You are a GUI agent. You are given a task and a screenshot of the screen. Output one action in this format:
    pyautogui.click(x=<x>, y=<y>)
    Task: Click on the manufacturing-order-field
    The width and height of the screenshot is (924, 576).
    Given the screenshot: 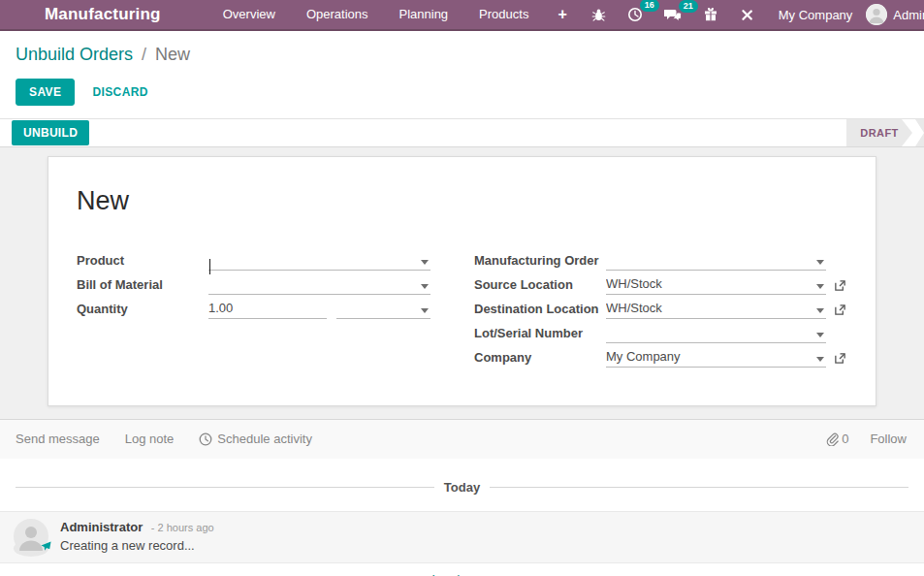 What is the action you would take?
    pyautogui.click(x=716, y=266)
    